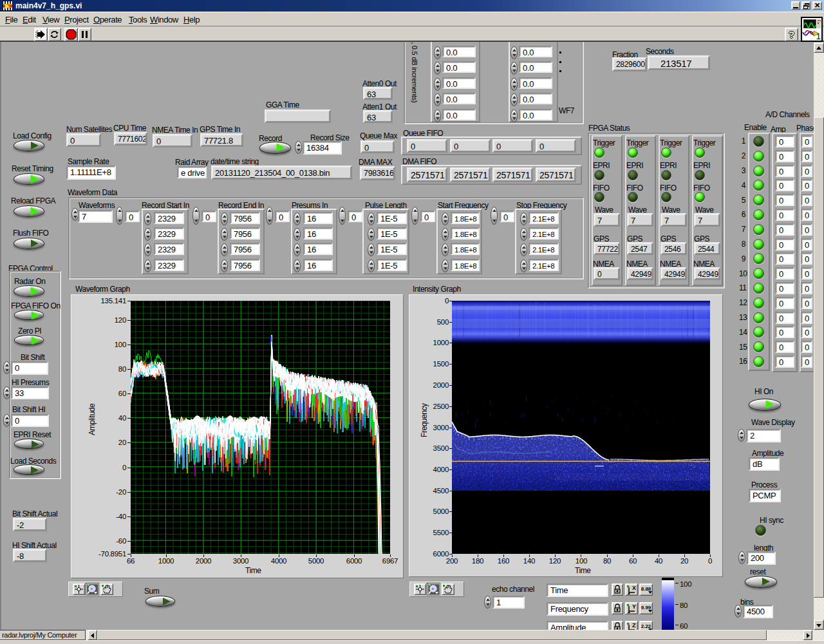  Describe the element at coordinates (634, 588) in the screenshot. I see `svg-text: X` at that location.